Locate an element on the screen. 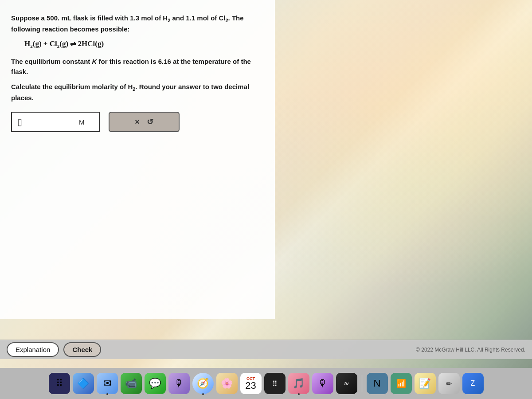 Image resolution: width=532 pixels, height=399 pixels. copyright-text: © 2022 McGraw Hill LLC. All Rights Reser… is located at coordinates (471, 350).